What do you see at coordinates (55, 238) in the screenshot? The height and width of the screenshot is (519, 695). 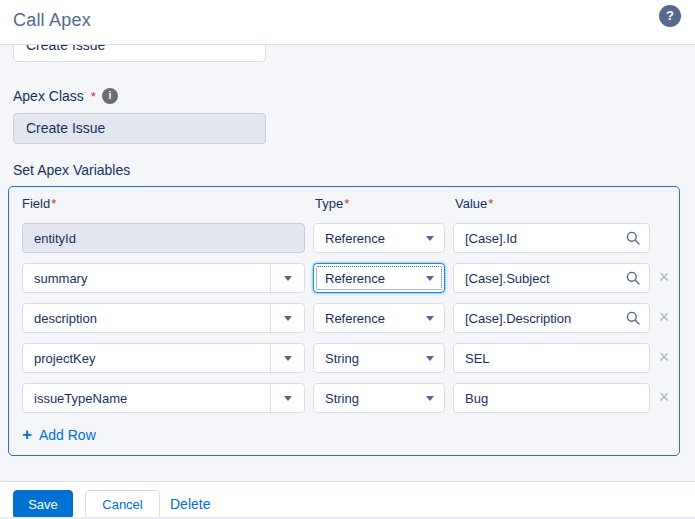 I see `field-value: entityId` at bounding box center [55, 238].